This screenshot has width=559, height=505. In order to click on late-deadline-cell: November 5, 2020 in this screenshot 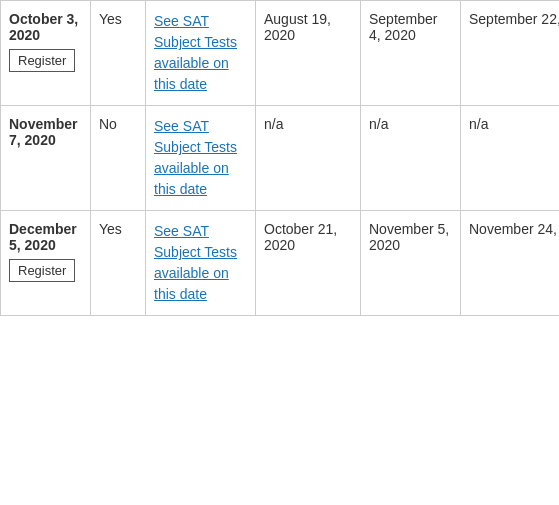, I will do `click(411, 264)`.